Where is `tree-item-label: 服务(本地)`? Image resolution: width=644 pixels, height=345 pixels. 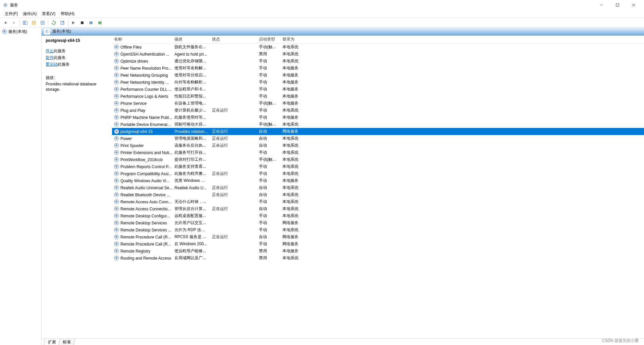 tree-item-label: 服务(本地) is located at coordinates (18, 31).